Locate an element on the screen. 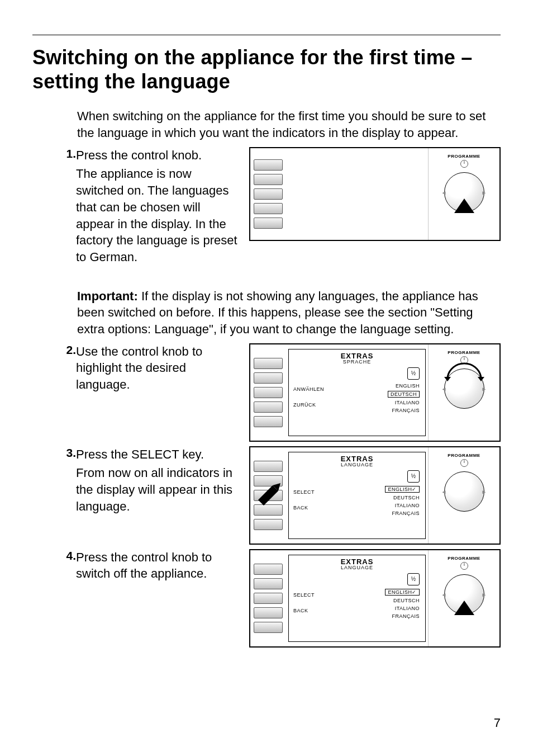 This screenshot has height=756, width=533. step-3-text: Press the SELECT key. From now on all in… is located at coordinates (157, 482).